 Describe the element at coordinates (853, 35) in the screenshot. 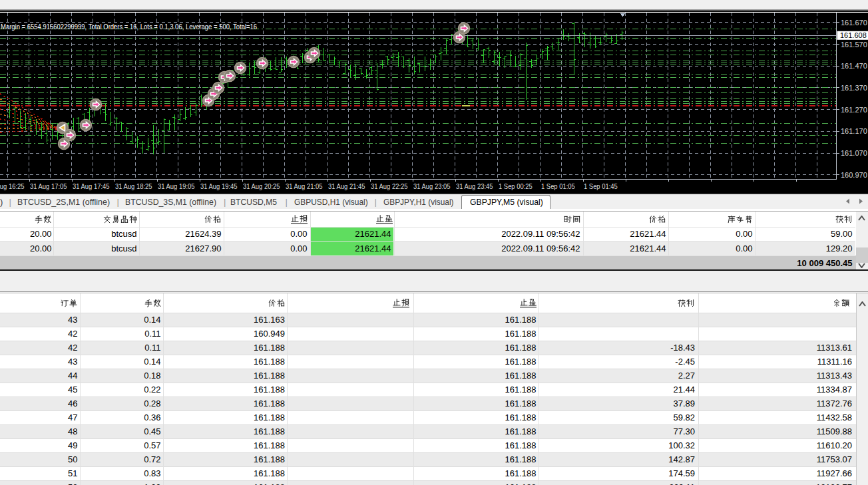

I see `svg-text: 161.608` at that location.